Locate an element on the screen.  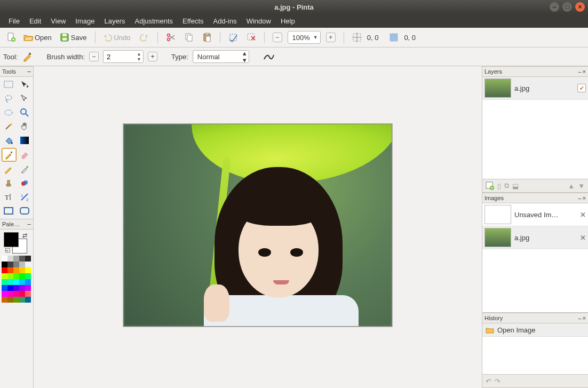
history-row: Open Image is located at coordinates (535, 330).